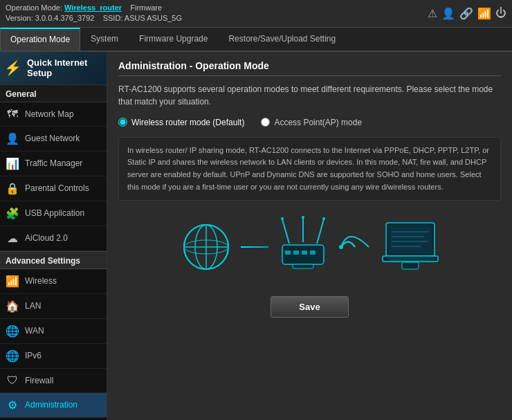 The width and height of the screenshot is (512, 420). Describe the element at coordinates (33, 306) in the screenshot. I see `sidebar-label-lan: LAN` at that location.